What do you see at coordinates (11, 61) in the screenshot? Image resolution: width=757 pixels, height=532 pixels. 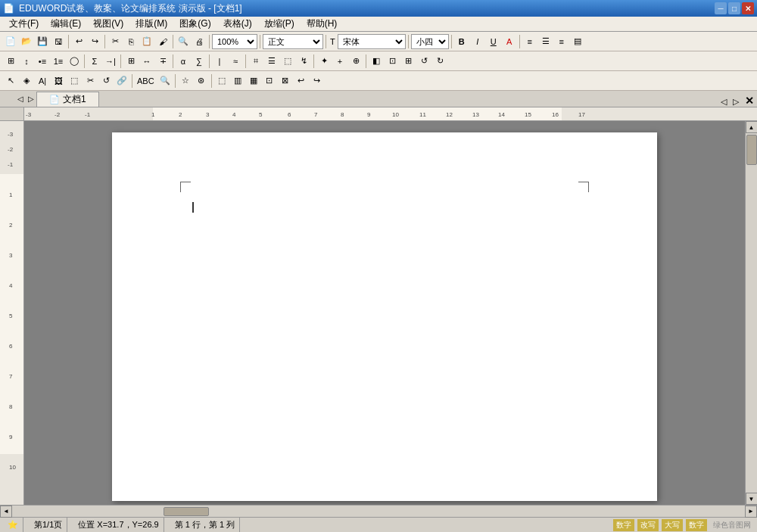 I see `tb2-btn-1: ⊞` at bounding box center [11, 61].